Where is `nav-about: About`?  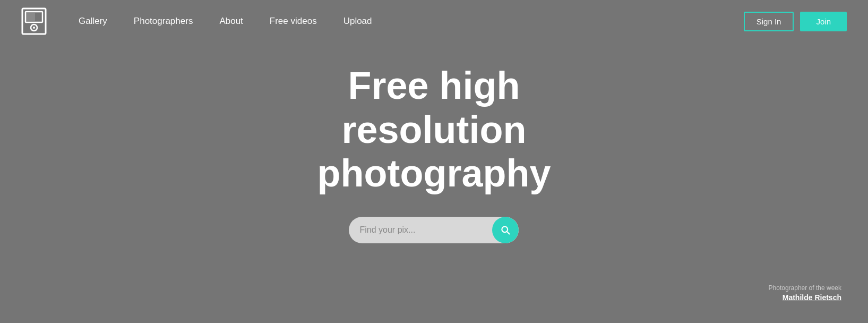
nav-about: About is located at coordinates (231, 21).